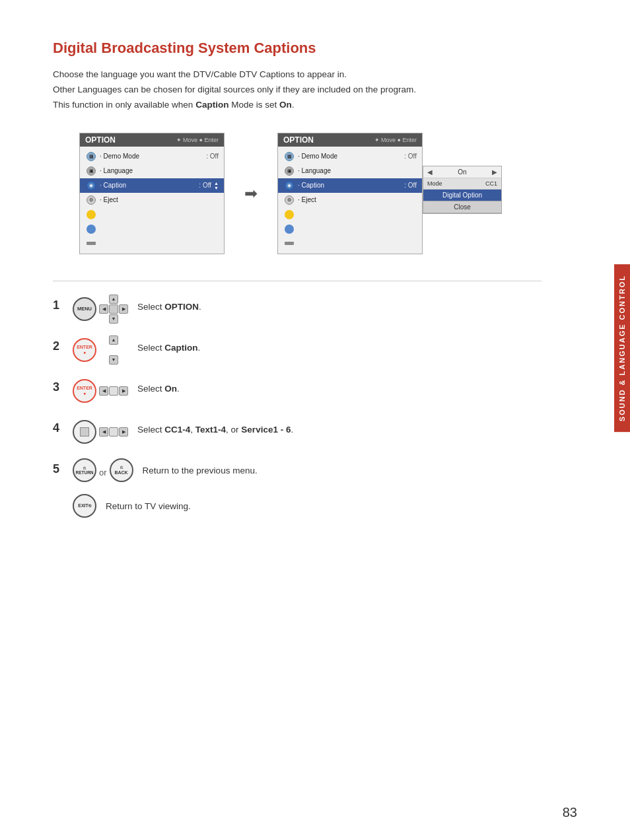  I want to click on menu2-body: ▩ · Demo Mode : Off ▣ · Language ◉, so click(350, 200).